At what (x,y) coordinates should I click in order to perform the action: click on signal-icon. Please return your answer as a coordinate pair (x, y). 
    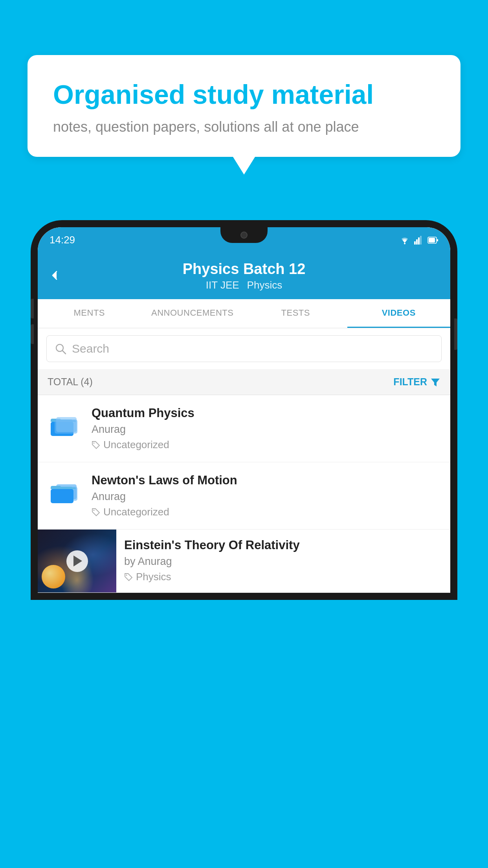
    Looking at the image, I should click on (419, 240).